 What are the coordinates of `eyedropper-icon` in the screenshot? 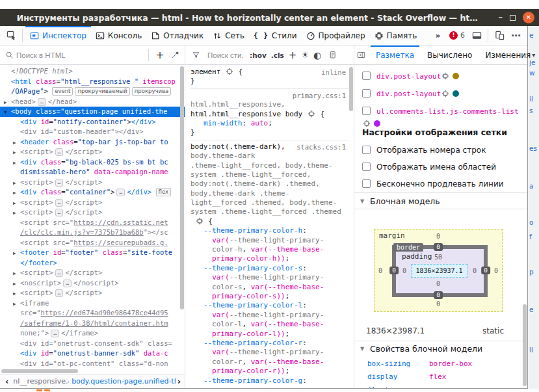 It's located at (176, 55).